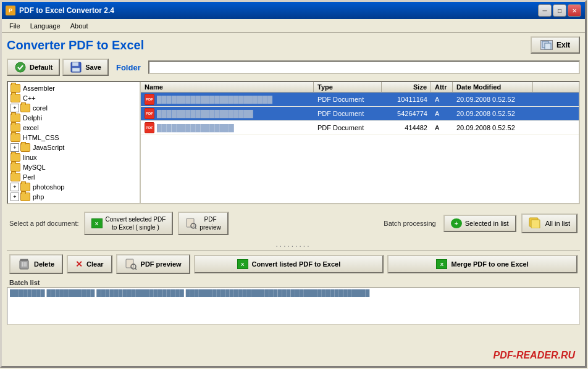 The width and height of the screenshot is (588, 369). What do you see at coordinates (67, 10) in the screenshot?
I see `window-title: PDF to Excel Convertor 2.4` at bounding box center [67, 10].